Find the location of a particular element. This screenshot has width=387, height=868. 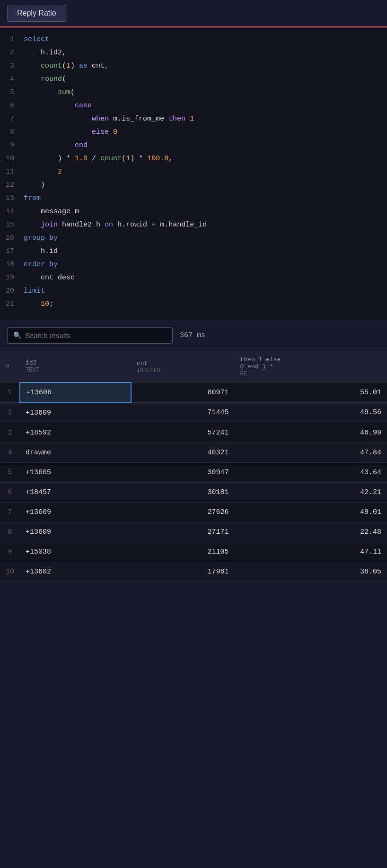

code-line: 13from is located at coordinates (194, 200).